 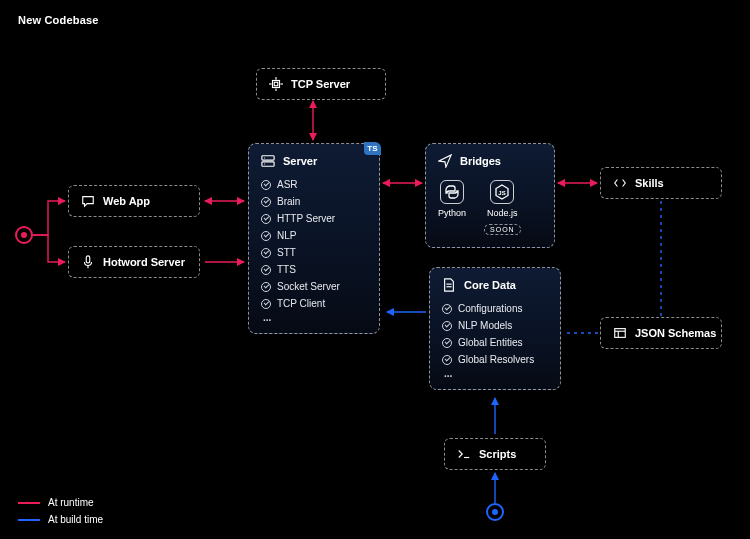 I want to click on list-item: TTS, so click(x=314, y=270).